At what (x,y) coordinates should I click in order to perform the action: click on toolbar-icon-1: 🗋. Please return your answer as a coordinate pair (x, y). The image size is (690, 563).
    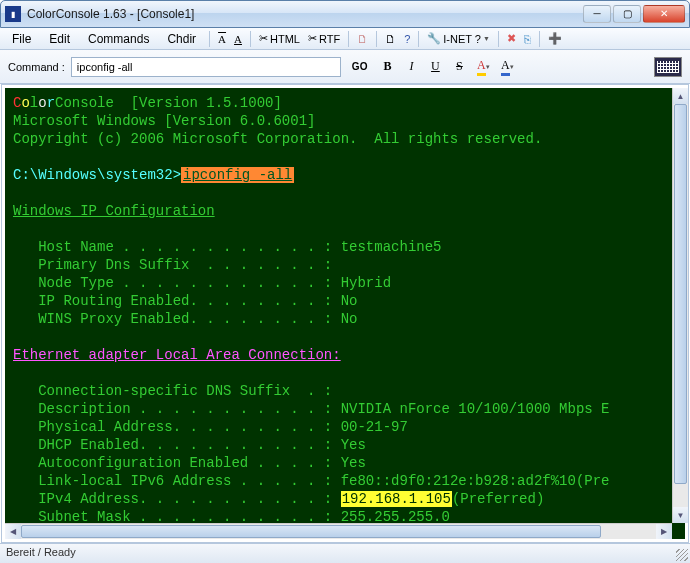
    Looking at the image, I should click on (362, 39).